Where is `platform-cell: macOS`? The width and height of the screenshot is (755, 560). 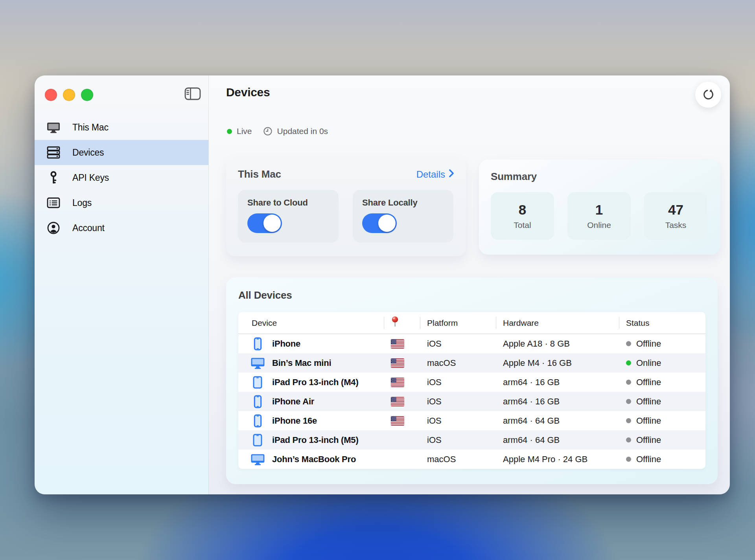 platform-cell: macOS is located at coordinates (458, 363).